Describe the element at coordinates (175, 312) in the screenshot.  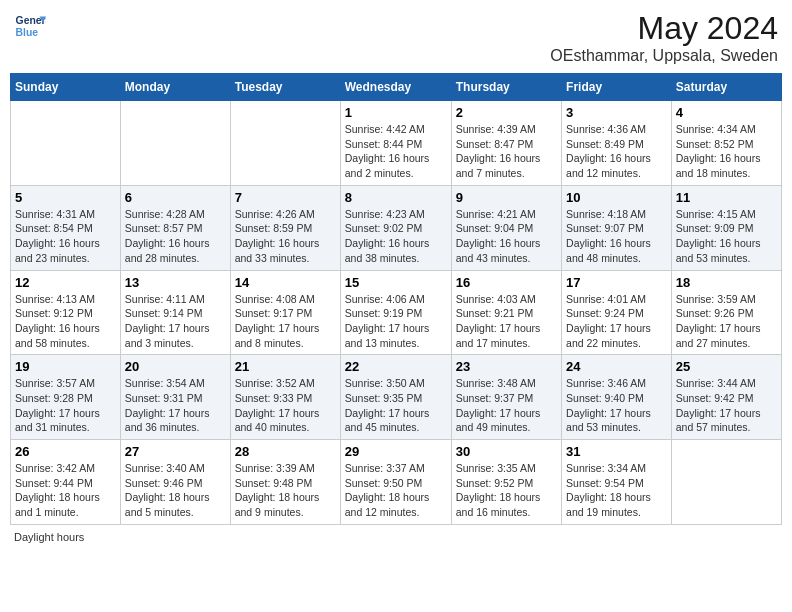
I see `calendar-cell: 13Sunrise: 4:11 AM Sunset: 9:14 PM Dayli…` at that location.